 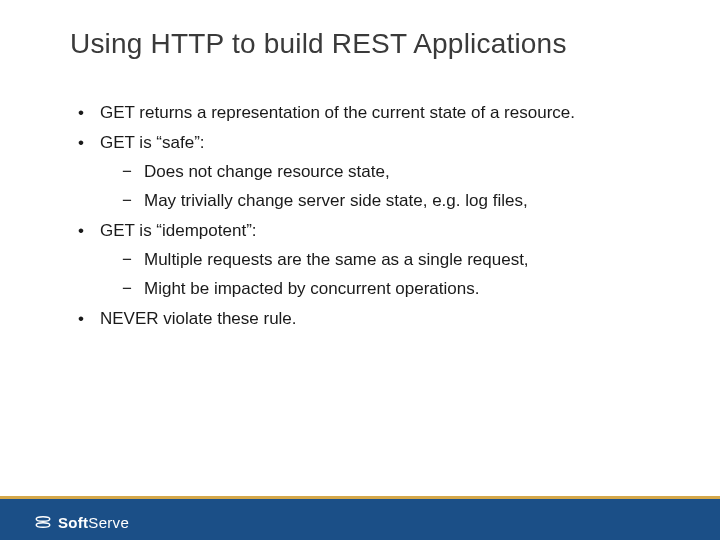 I want to click on sub-item: Multiple requests are the same as a sing…, so click(x=391, y=260).